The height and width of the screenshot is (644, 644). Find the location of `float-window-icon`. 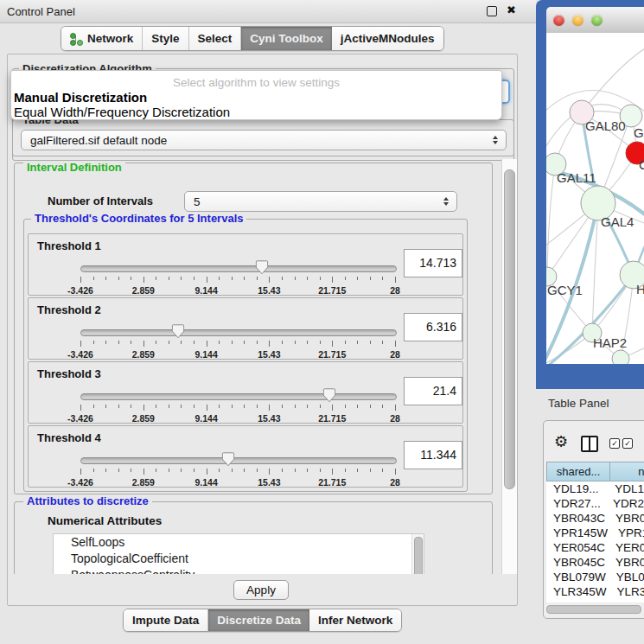

float-window-icon is located at coordinates (492, 11).